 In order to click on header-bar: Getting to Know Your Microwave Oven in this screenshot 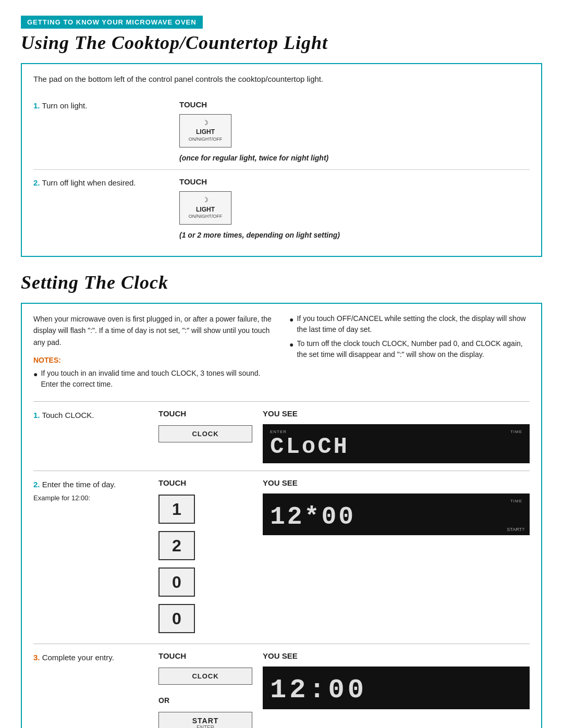, I will do `click(112, 22)`.